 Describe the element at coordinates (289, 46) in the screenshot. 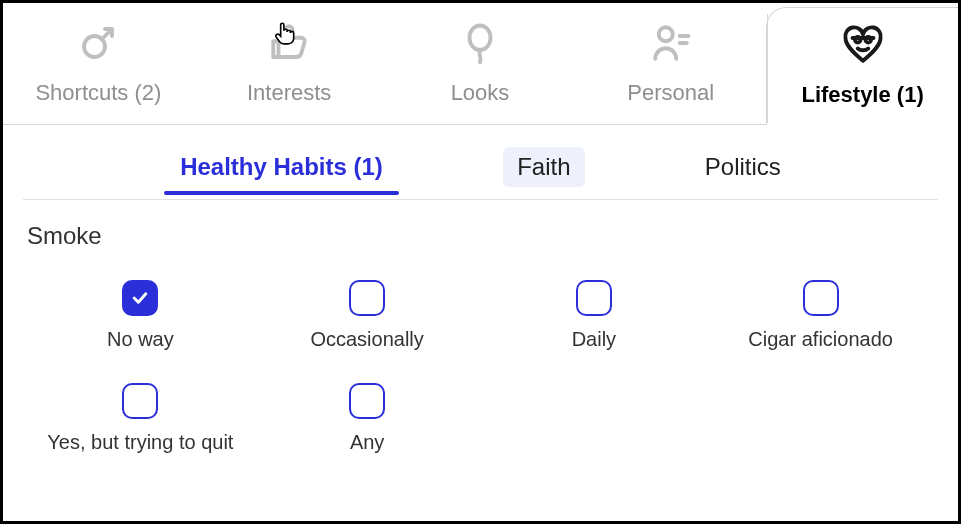

I see `thumbs-up-icon` at that location.